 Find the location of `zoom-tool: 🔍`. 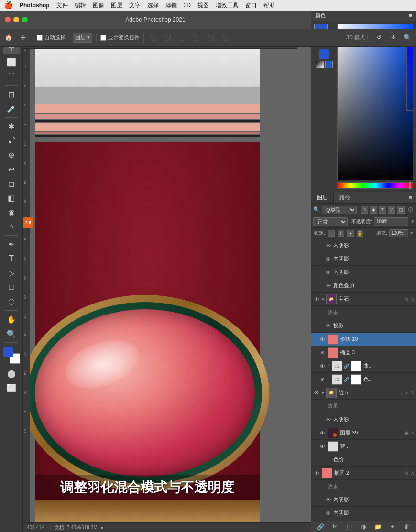

zoom-tool: 🔍 is located at coordinates (11, 334).